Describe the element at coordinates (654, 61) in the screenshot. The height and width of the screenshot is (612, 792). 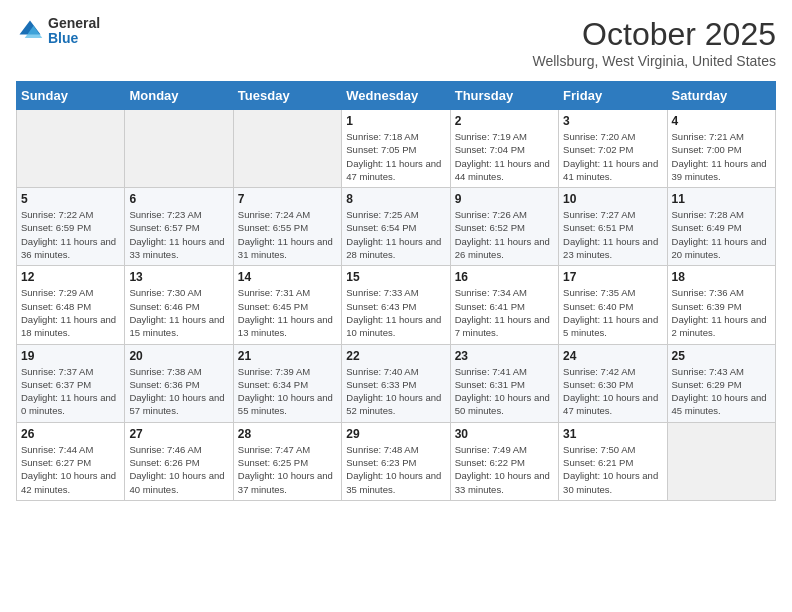
I see `location-text: Wellsburg, West Virginia, United States` at that location.